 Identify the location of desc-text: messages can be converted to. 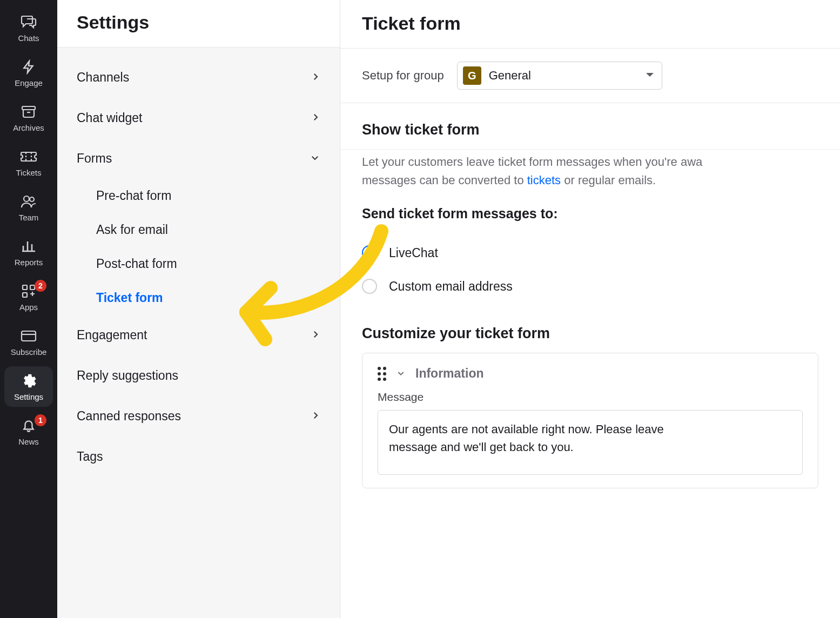
(445, 180).